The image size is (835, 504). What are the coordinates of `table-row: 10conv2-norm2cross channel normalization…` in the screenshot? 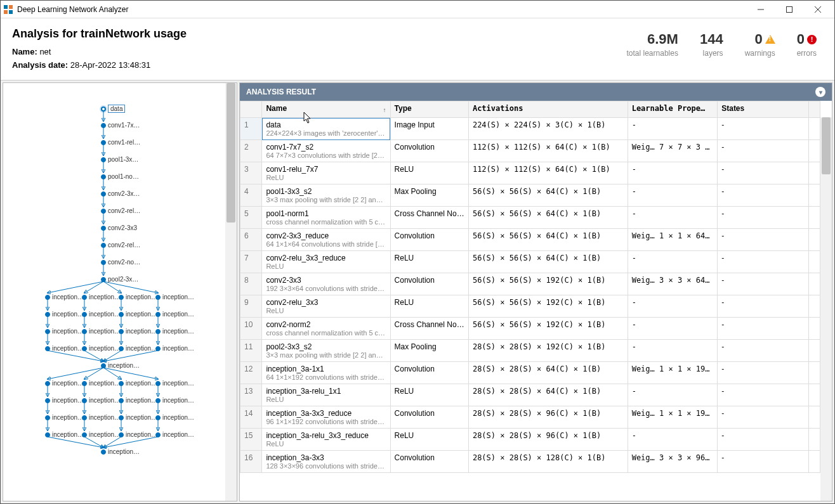 It's located at (530, 328).